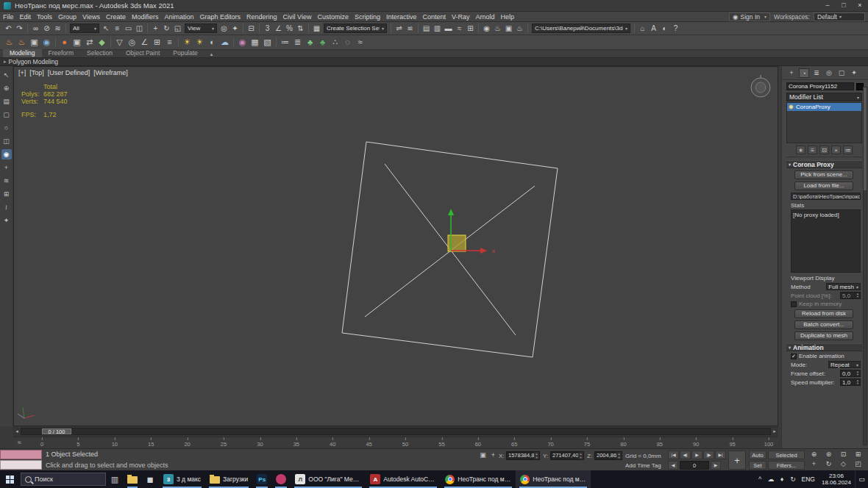  Describe the element at coordinates (836, 150) in the screenshot. I see `remove-modifier-icon: ×` at that location.